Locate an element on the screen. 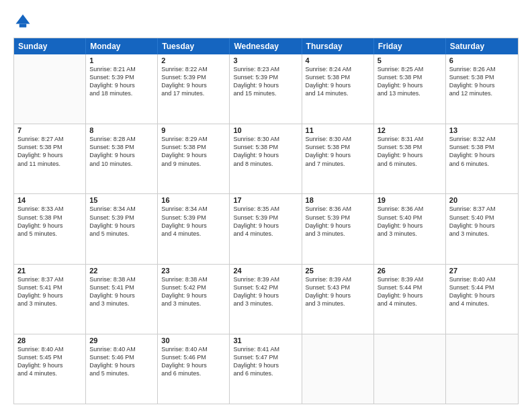 The height and width of the screenshot is (411, 532). cell-line: Sunset: 5:41 PM is located at coordinates (50, 287).